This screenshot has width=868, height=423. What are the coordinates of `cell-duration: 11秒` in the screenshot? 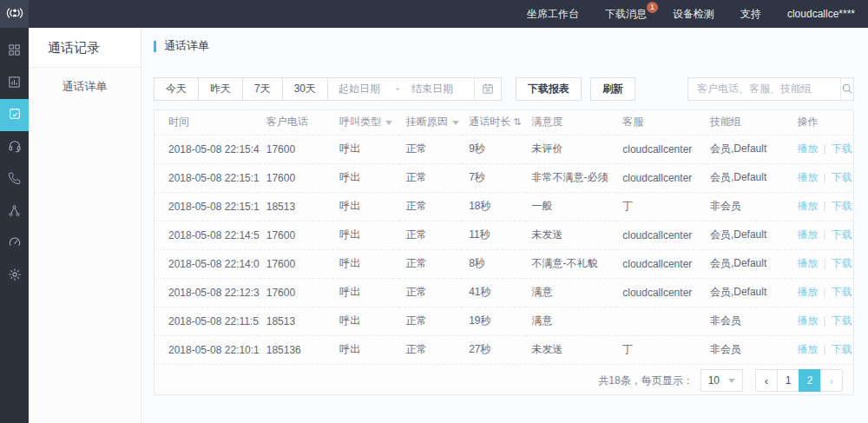 It's located at (493, 235).